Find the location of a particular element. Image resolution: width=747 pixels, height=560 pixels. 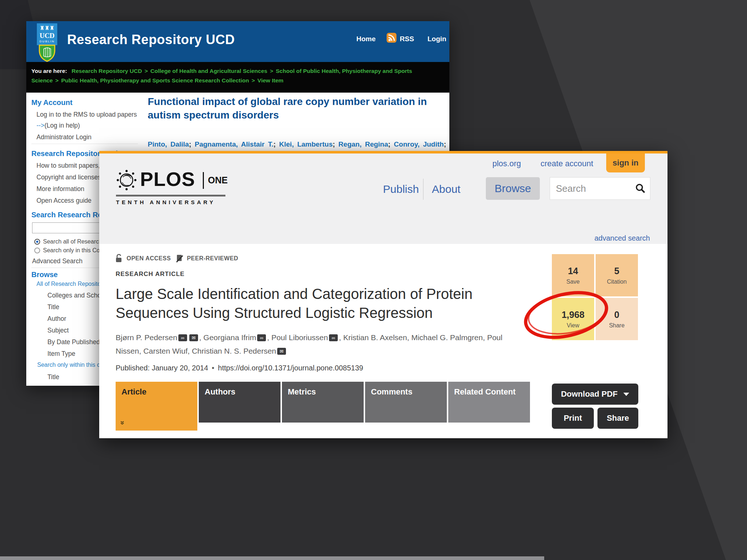

nav-separator is located at coordinates (423, 189).